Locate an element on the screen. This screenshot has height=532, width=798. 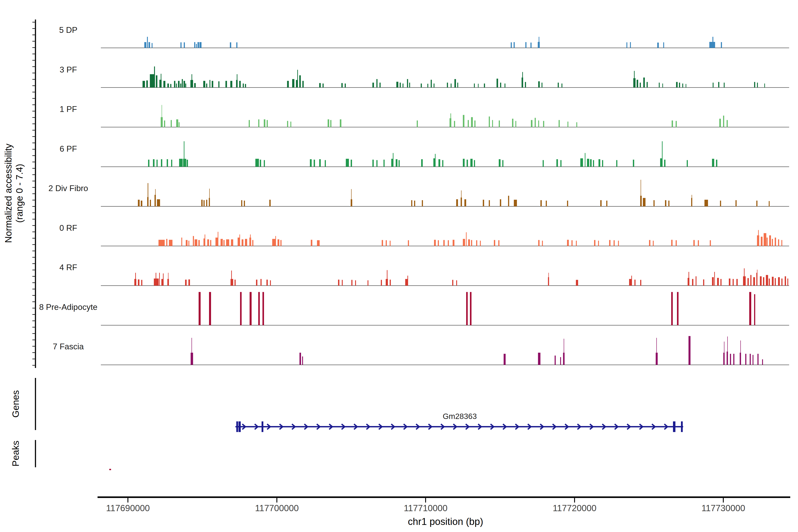
x-tick-117700000: 117700000 is located at coordinates (277, 508).